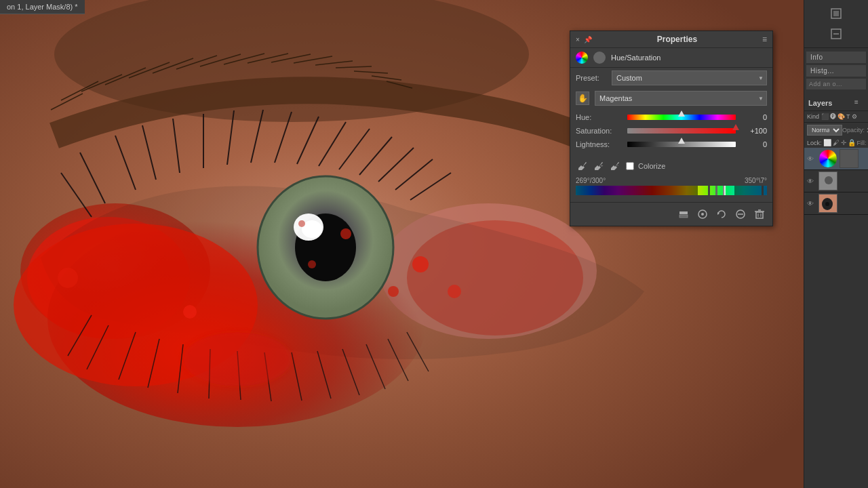  What do you see at coordinates (599, 117) in the screenshot?
I see `hue-label: Hue:` at bounding box center [599, 117].